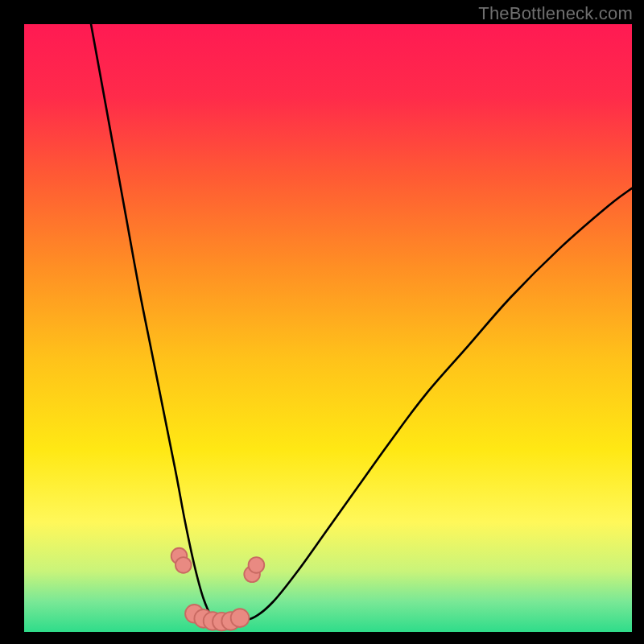 The image size is (644, 644). I want to click on watermark-text: TheBottleneck.com, so click(555, 14).